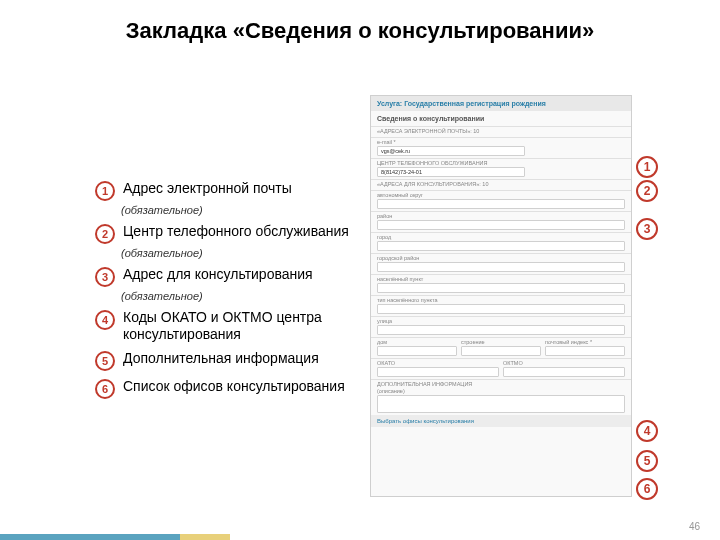 Image resolution: width=720 pixels, height=540 pixels. Describe the element at coordinates (585, 342) in the screenshot. I see `sc-index-label: почтовый индекс *` at that location.